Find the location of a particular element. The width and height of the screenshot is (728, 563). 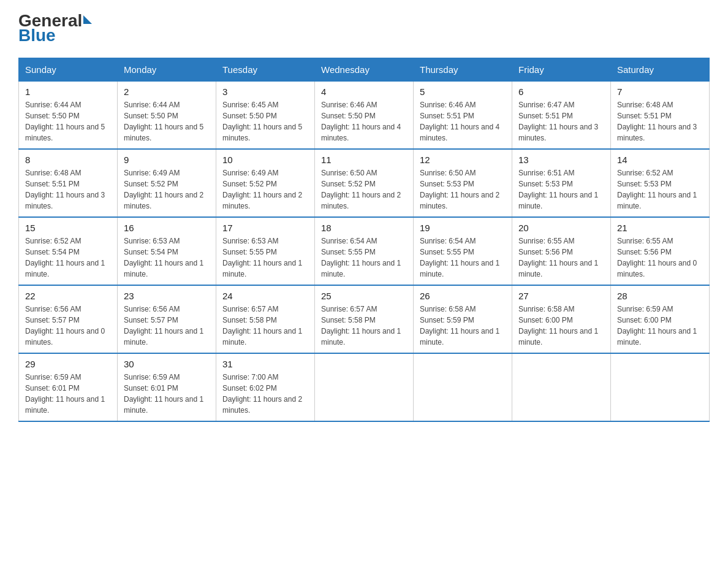

day-number: 13 is located at coordinates (561, 159).